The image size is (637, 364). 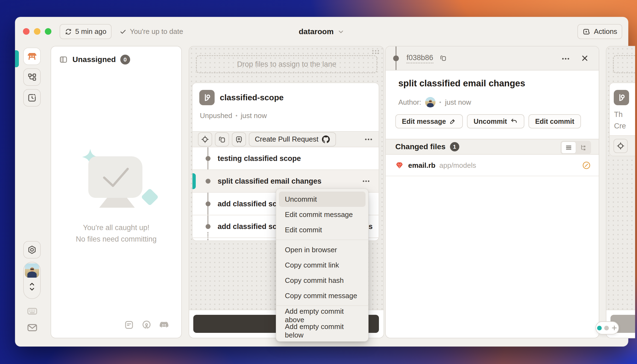 I want to click on chevron-up-down-icon, so click(x=32, y=287).